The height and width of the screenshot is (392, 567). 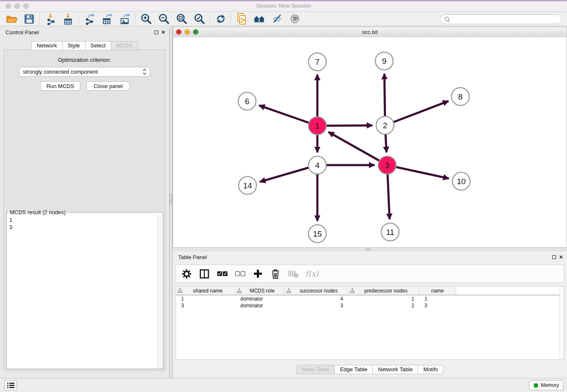 I want to click on network-window-titlebar: × − + scc.txt, so click(x=370, y=32).